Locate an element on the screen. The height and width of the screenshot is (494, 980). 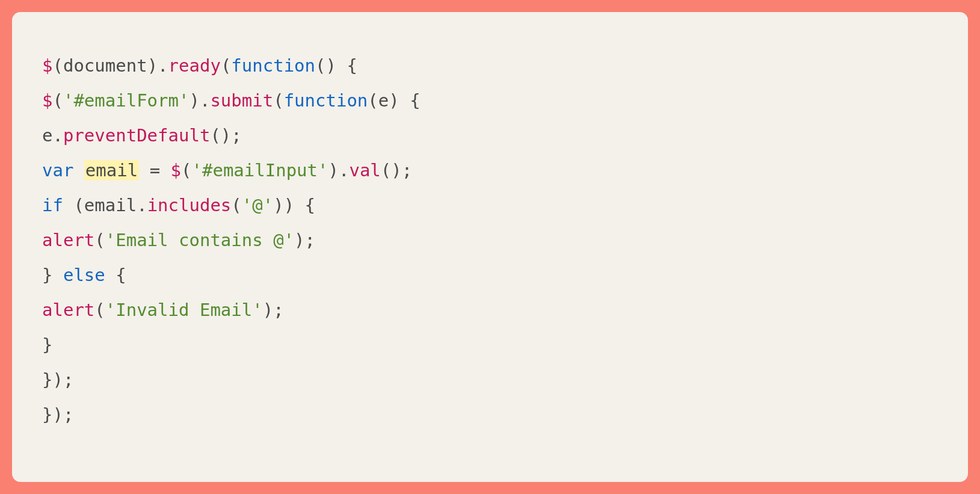
code-token: preventDefault is located at coordinates (137, 135).